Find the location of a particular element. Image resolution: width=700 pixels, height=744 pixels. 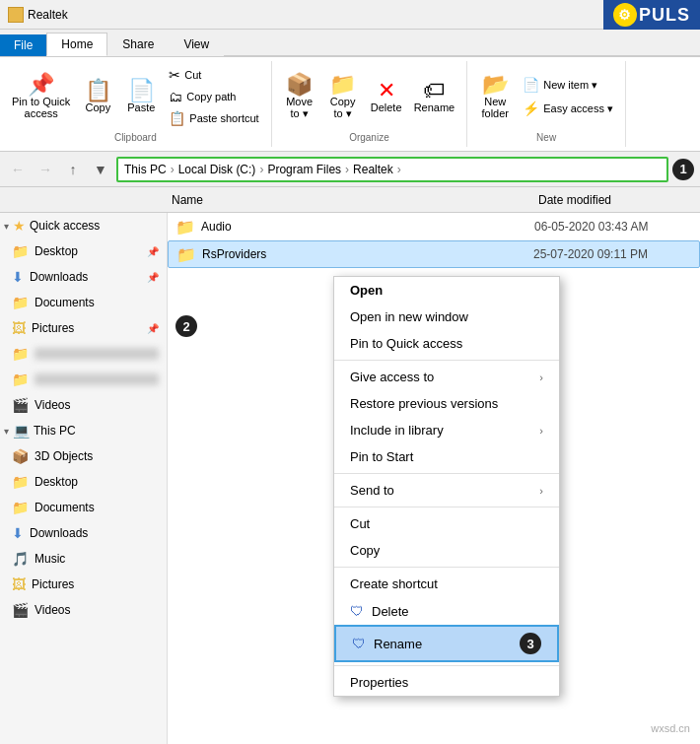

sidebar-item-videos: 🎬 Videos is located at coordinates (83, 405).